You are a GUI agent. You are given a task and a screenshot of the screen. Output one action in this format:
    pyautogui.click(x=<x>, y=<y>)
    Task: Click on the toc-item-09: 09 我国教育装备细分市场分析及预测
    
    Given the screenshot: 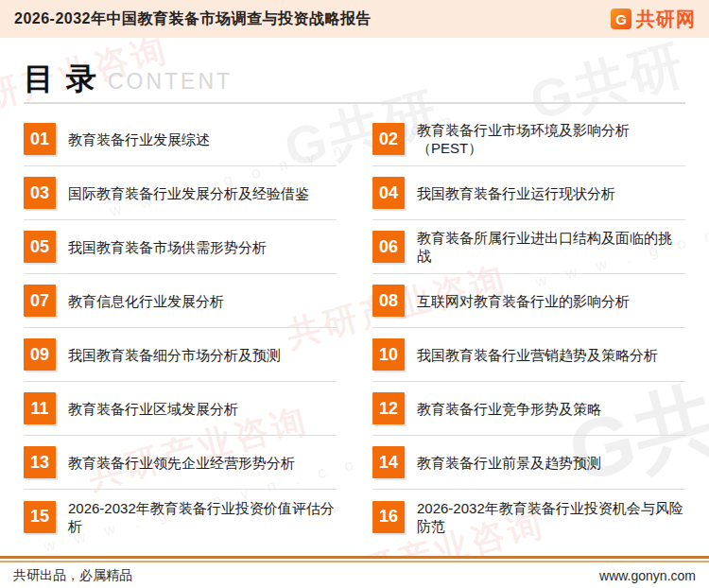 What is the action you would take?
    pyautogui.click(x=180, y=355)
    